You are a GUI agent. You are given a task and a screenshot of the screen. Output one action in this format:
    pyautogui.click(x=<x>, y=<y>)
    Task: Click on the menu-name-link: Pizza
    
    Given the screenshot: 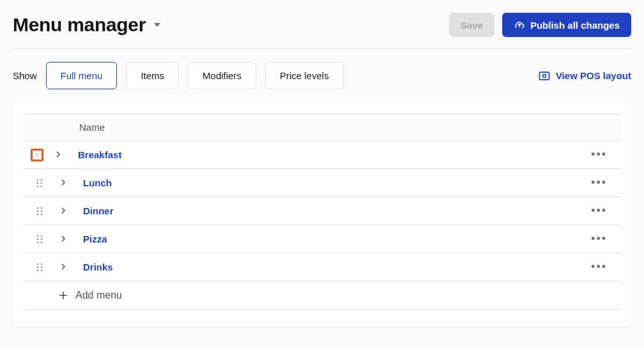 What is the action you would take?
    pyautogui.click(x=95, y=239)
    